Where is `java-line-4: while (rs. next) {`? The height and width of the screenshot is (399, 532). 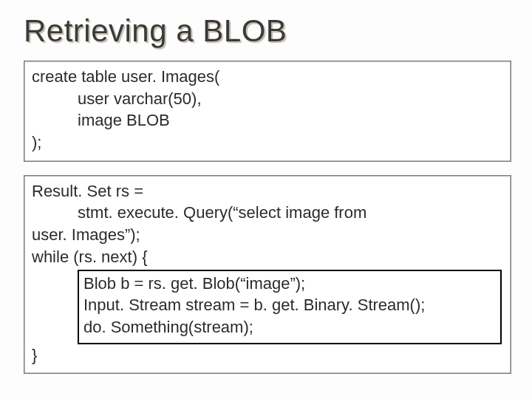
java-line-4: while (rs. next) { is located at coordinates (90, 257).